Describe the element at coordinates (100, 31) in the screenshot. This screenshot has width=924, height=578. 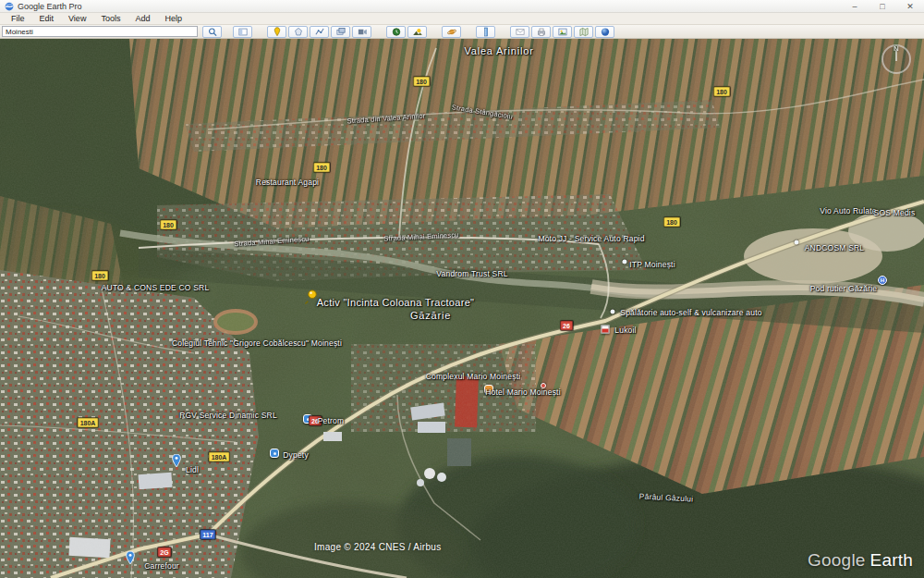
I see `search-input` at that location.